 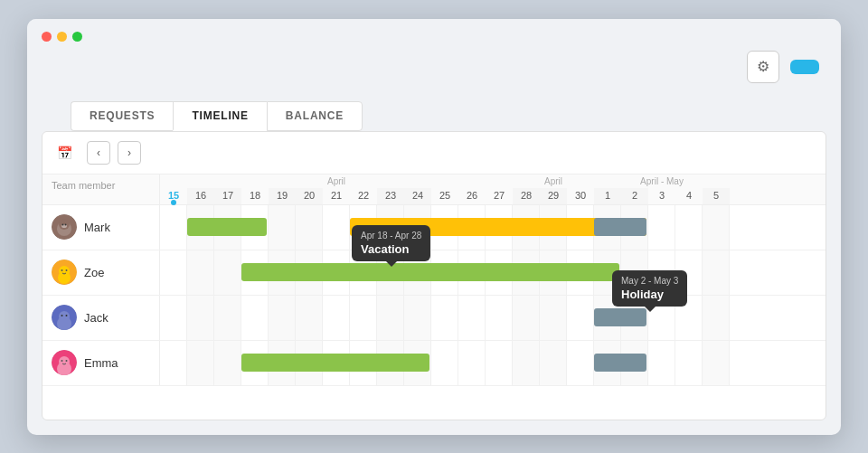 What do you see at coordinates (434, 363) in the screenshot?
I see `table-row: Emma` at bounding box center [434, 363].